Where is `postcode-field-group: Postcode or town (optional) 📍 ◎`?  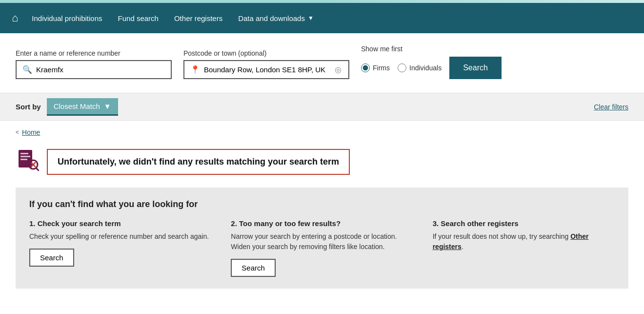 postcode-field-group: Postcode or town (optional) 📍 ◎ is located at coordinates (266, 64).